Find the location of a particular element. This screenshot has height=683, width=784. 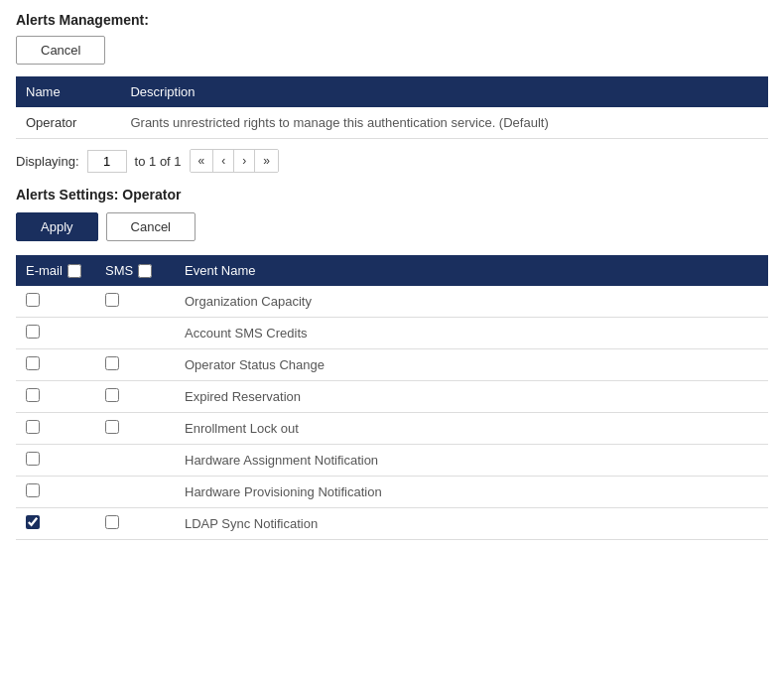

email-col-label: E-mail is located at coordinates (44, 270).